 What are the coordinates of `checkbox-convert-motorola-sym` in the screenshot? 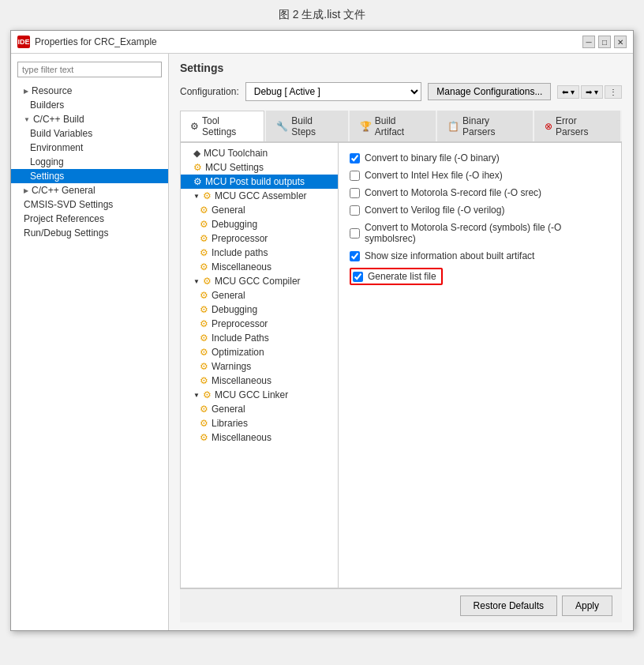 It's located at (355, 234).